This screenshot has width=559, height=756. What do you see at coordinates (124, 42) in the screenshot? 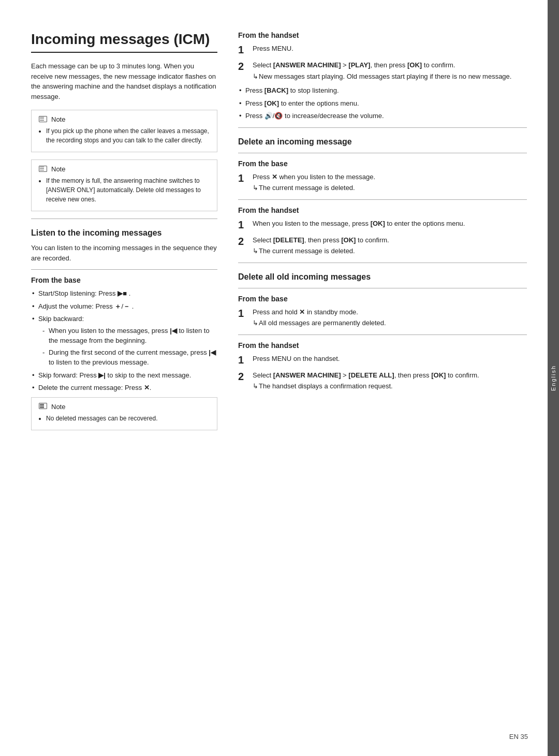
I see `page-title: Incoming messages (ICM)` at bounding box center [124, 42].